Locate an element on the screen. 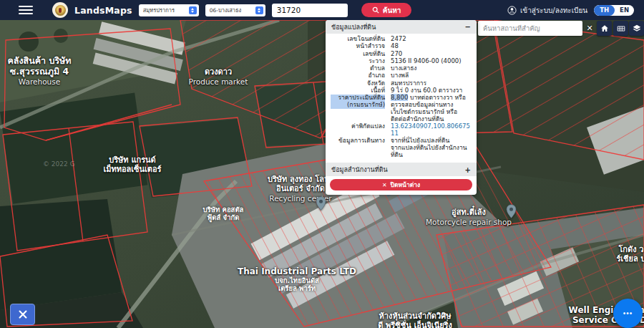 This screenshot has width=644, height=328. price-row: ราคาประเมินที่ดิน (กรมธนารักษ์) 8,800 บา… is located at coordinates (401, 109).